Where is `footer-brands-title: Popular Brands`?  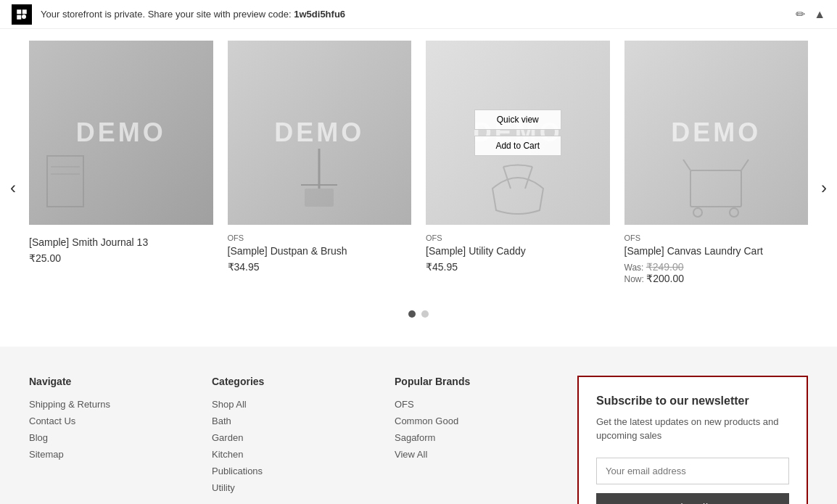
footer-brands-title: Popular Brands is located at coordinates (471, 381).